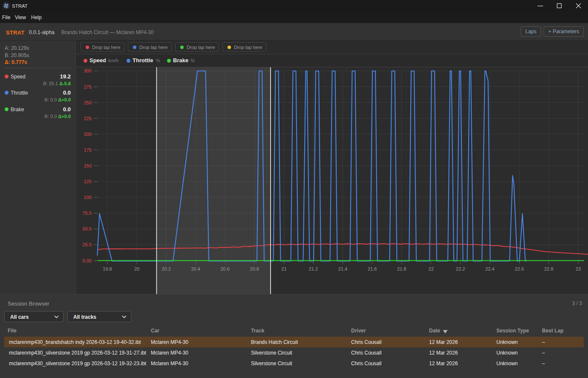  What do you see at coordinates (372, 269) in the screenshot?
I see `svg-text: 21.6` at bounding box center [372, 269].